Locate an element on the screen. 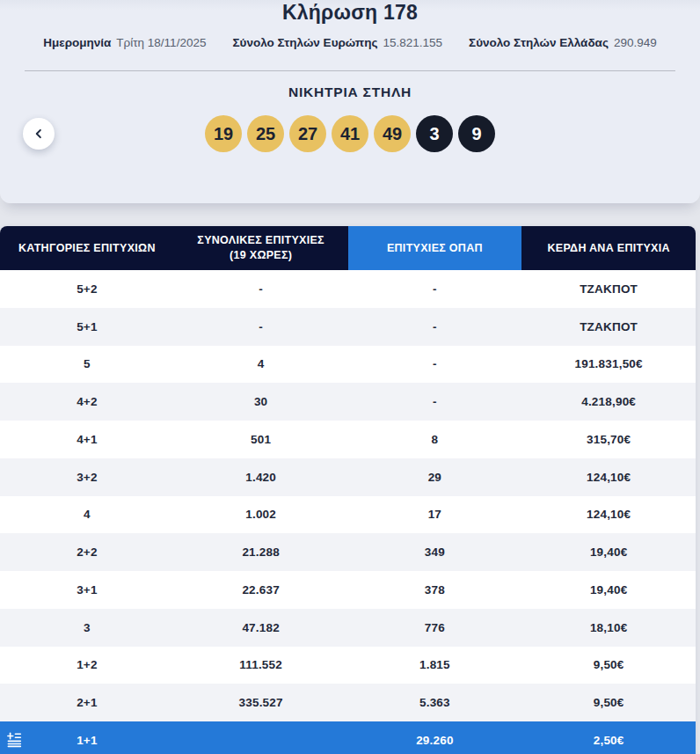  meta-label: Σύνολο Στηλών Ελλάδας is located at coordinates (538, 42).